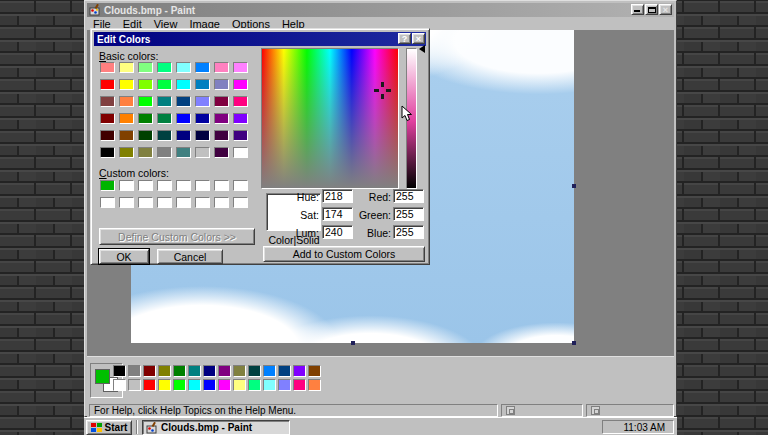 This screenshot has height=435, width=768. What do you see at coordinates (638, 427) in the screenshot?
I see `taskbar-clock: 11:03 AM` at bounding box center [638, 427].